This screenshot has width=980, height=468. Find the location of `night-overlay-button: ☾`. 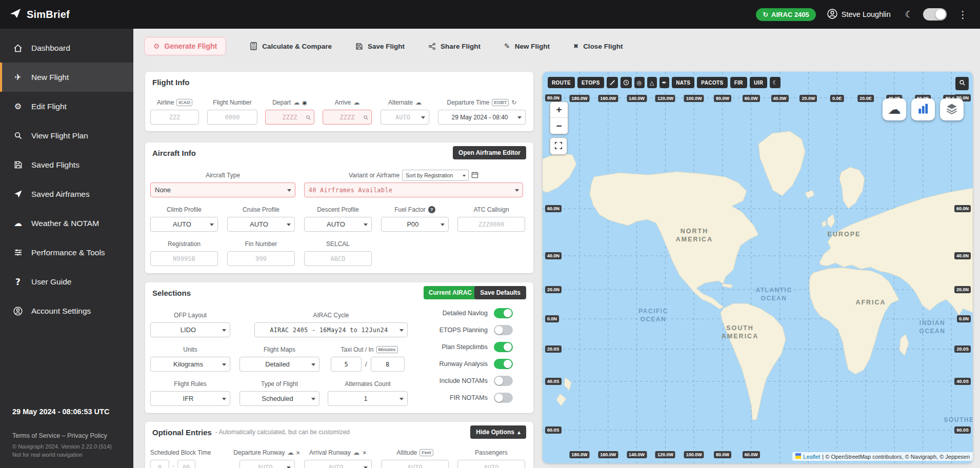

night-overlay-button: ☾ is located at coordinates (775, 83).